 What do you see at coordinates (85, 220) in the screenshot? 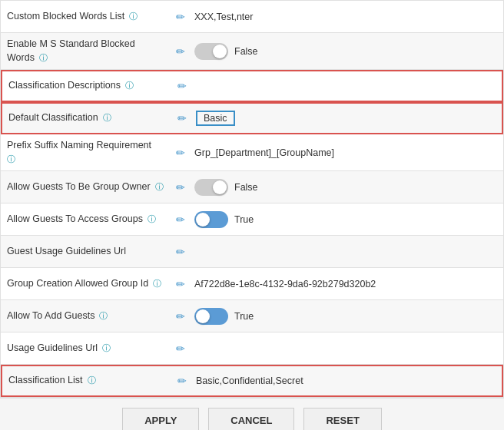
I see `label-allow-guests-access-groups: Allow Guests To Access Groups ⓘ` at bounding box center [85, 220].